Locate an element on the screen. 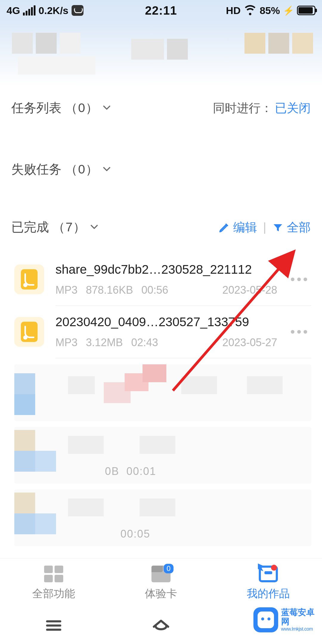 This screenshot has height=644, width=322. badge: 0 is located at coordinates (169, 569).